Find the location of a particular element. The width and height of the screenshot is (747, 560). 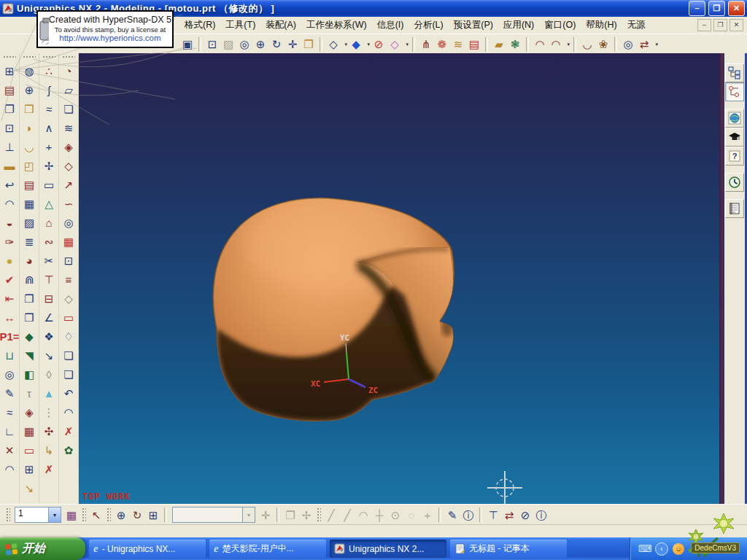

expression-icon: P1= is located at coordinates (9, 336).